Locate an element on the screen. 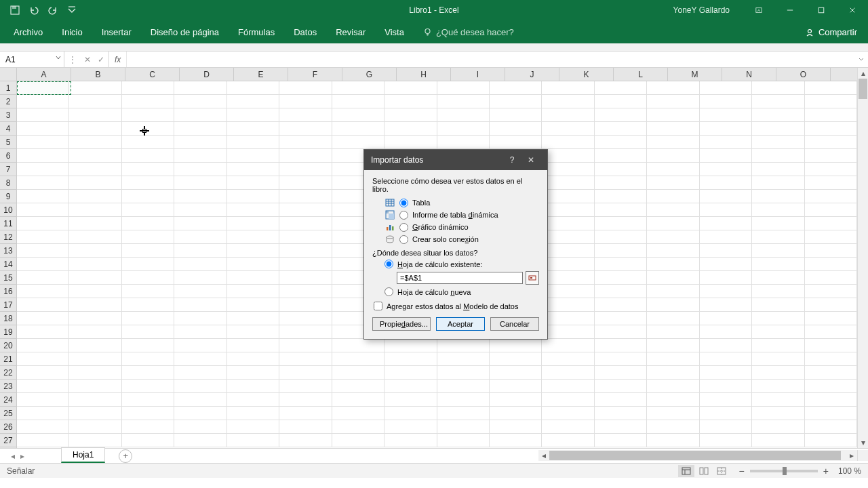  enter-formula-icon: ✓ is located at coordinates (101, 60).